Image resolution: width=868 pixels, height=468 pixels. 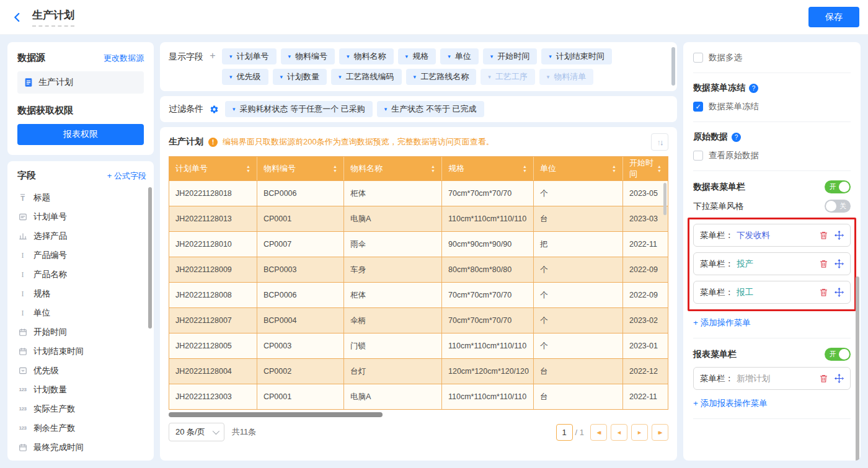 I want to click on column-header: 单位▲▼, so click(x=578, y=169).